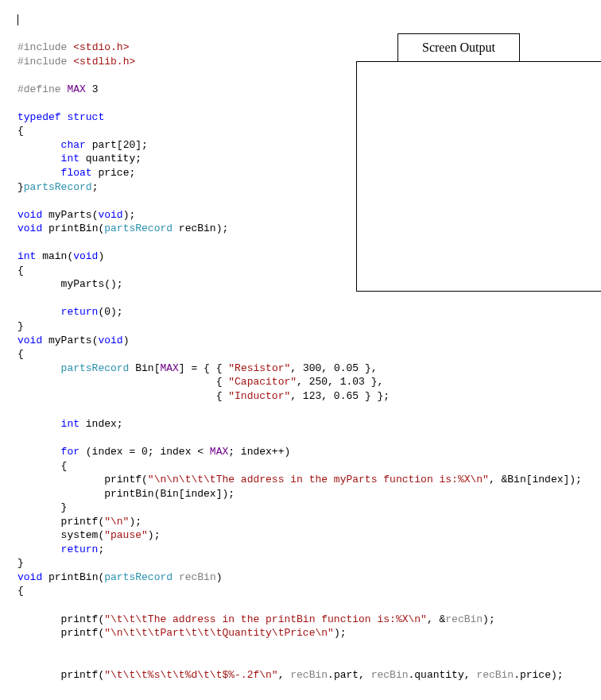 The height and width of the screenshot is (700, 601). Describe the element at coordinates (145, 369) in the screenshot. I see `ident: Bin[` at that location.